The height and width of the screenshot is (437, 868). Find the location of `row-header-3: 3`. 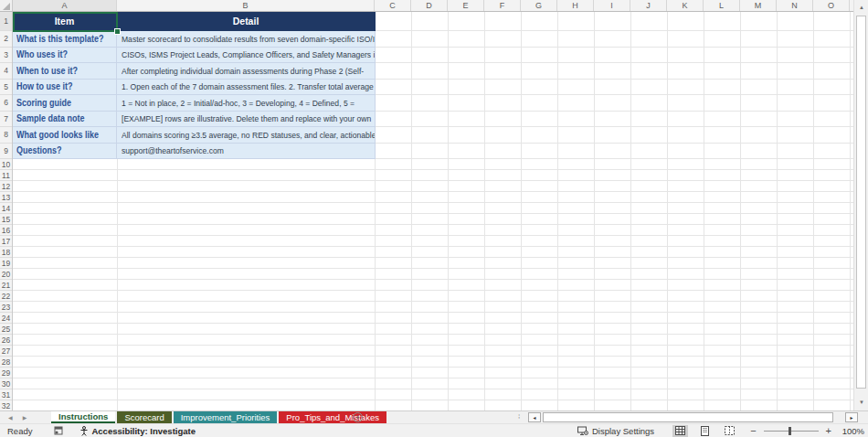

row-header-3: 3 is located at coordinates (5, 56).